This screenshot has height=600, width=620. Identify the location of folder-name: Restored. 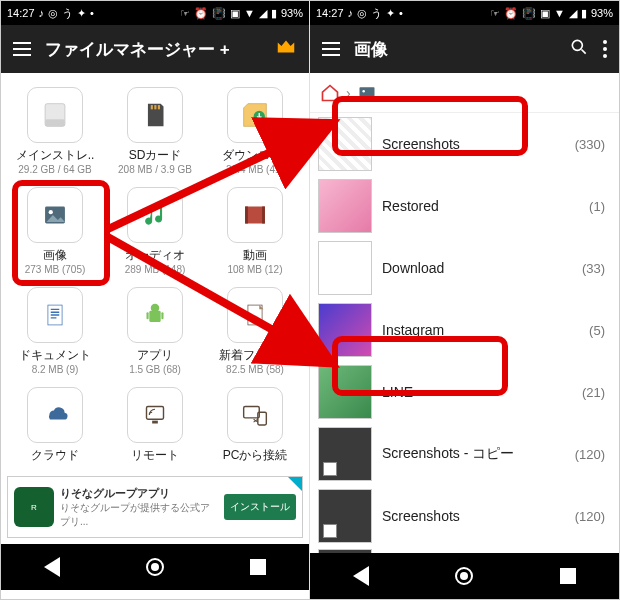
(480, 206).